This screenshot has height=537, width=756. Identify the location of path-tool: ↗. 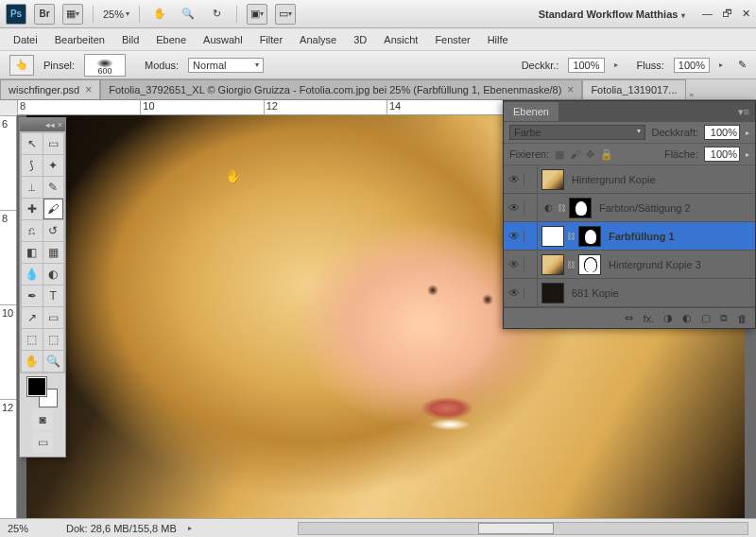
(32, 318).